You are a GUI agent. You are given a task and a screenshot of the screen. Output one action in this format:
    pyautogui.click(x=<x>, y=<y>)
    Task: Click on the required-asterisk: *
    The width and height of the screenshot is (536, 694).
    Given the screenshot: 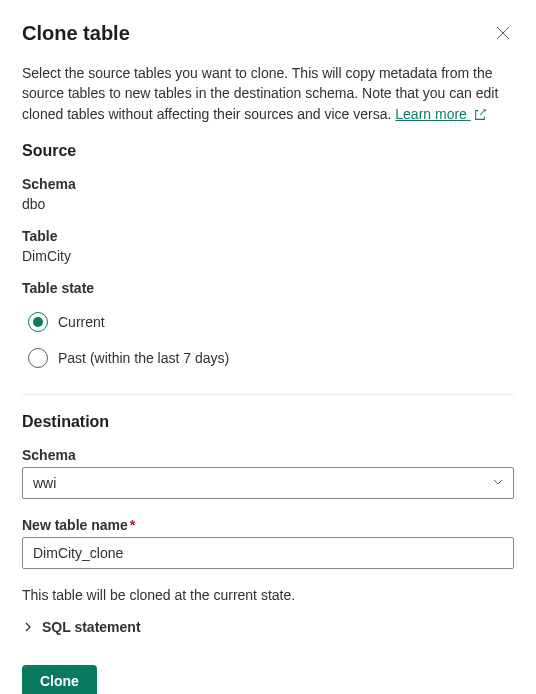 What is the action you would take?
    pyautogui.click(x=132, y=525)
    